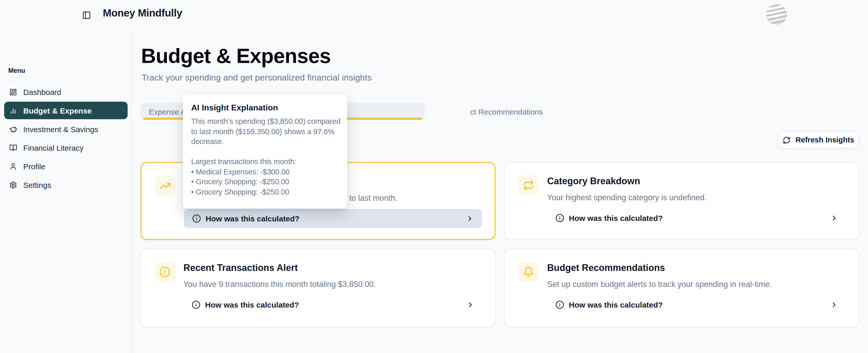 This screenshot has width=868, height=353. I want to click on refresh-icon, so click(786, 140).